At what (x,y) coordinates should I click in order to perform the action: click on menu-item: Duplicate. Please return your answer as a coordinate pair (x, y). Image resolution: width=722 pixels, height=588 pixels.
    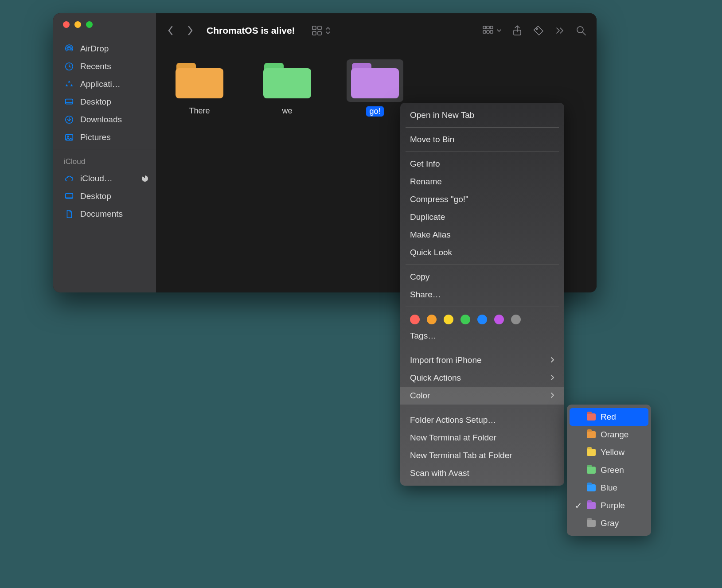
    Looking at the image, I should click on (482, 217).